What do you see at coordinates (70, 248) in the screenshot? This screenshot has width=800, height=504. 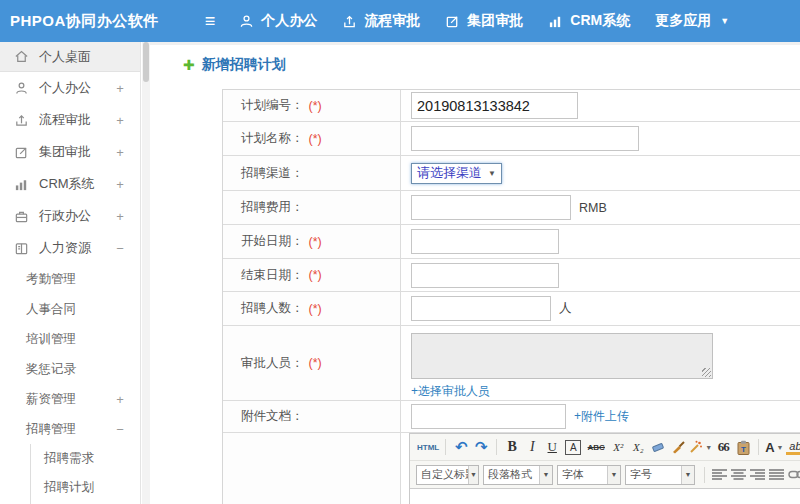 I see `sidebar-item-human-resources: 人力资源 −` at bounding box center [70, 248].